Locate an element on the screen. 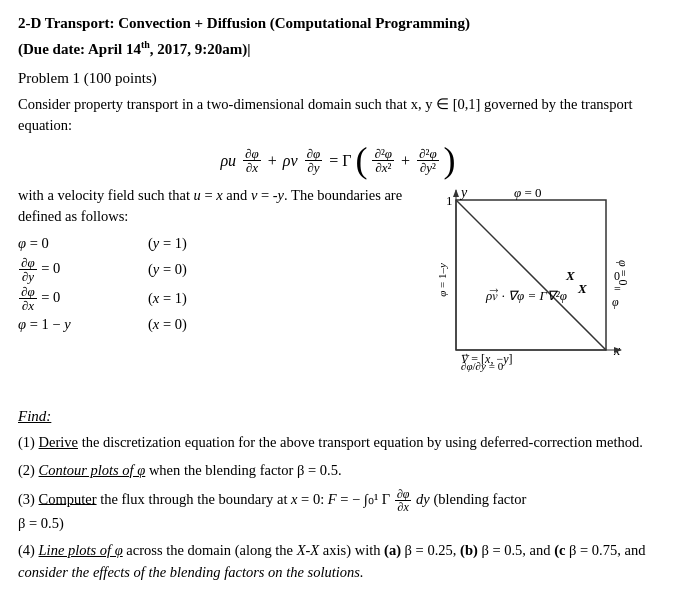  svg-text: 1 is located at coordinates (450, 200).